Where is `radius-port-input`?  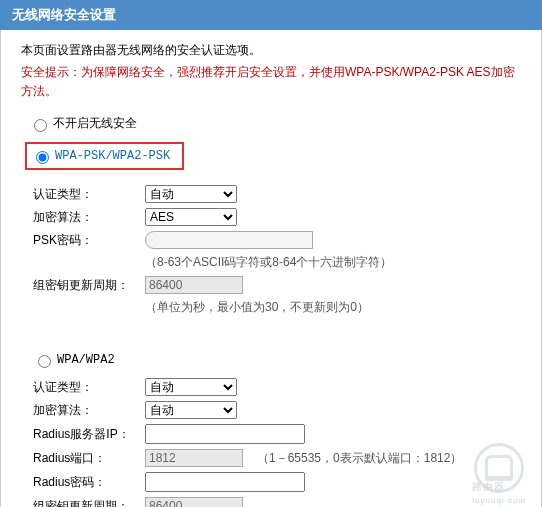 radius-port-input is located at coordinates (194, 458).